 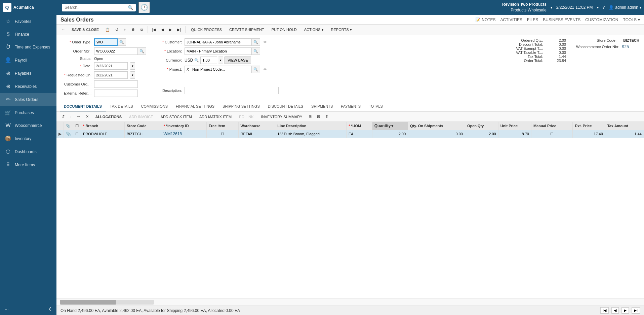 I want to click on business-events-action: BUSINESS EVENTS, so click(x=562, y=20).